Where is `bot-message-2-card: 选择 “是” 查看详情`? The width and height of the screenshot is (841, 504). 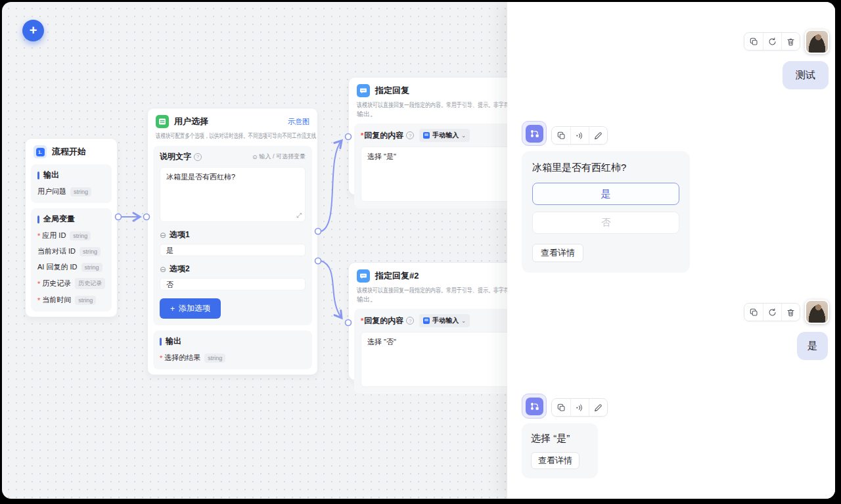
bot-message-2-card: 选择 “是” 查看详情 is located at coordinates (560, 451).